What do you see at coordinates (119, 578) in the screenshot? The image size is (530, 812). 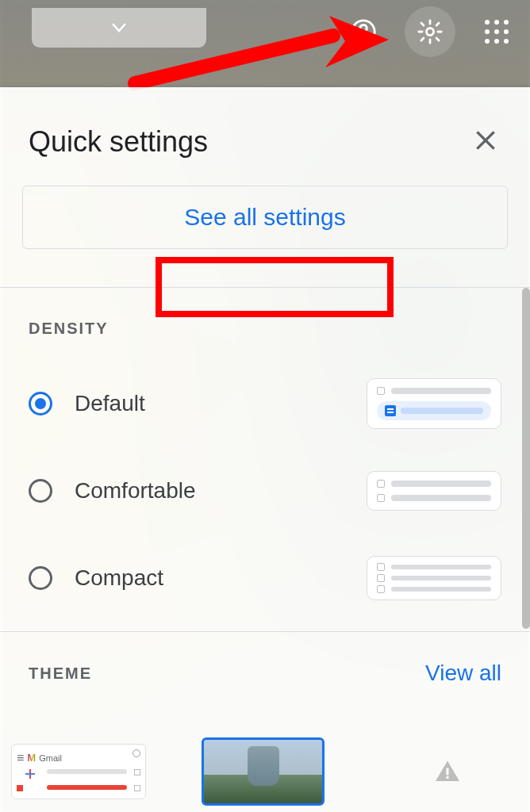 I see `density-option-label: Compact` at bounding box center [119, 578].